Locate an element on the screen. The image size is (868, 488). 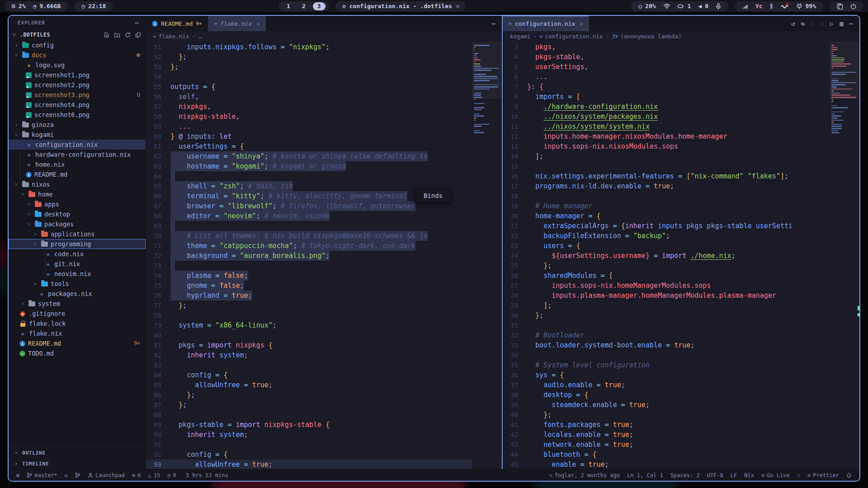
tree-item-config: ›config is located at coordinates (77, 45).